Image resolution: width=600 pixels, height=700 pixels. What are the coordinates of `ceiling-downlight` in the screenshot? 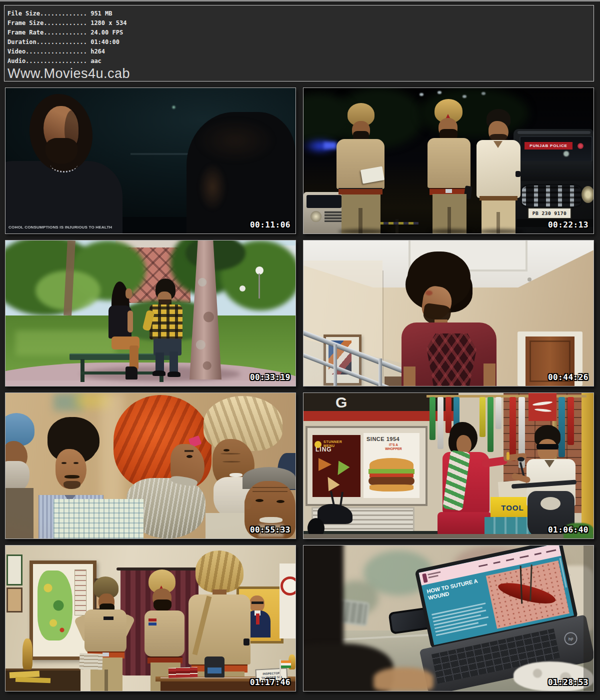 It's located at (530, 280).